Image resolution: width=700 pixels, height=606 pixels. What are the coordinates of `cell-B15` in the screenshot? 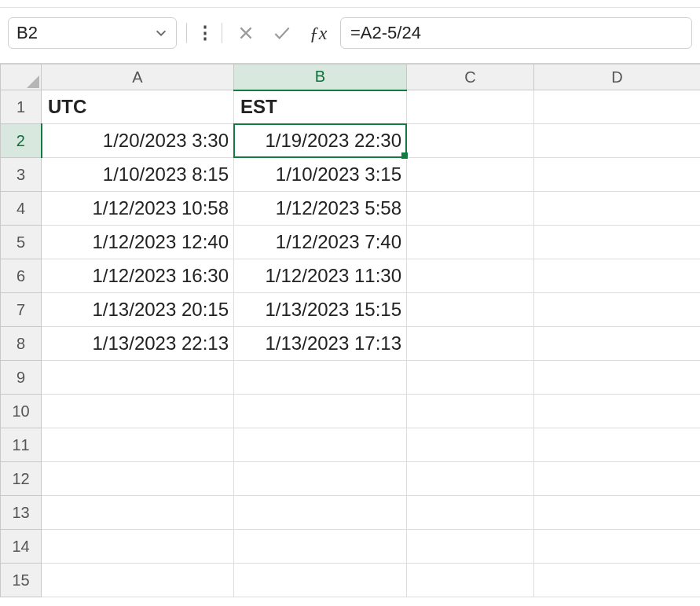 It's located at (321, 580).